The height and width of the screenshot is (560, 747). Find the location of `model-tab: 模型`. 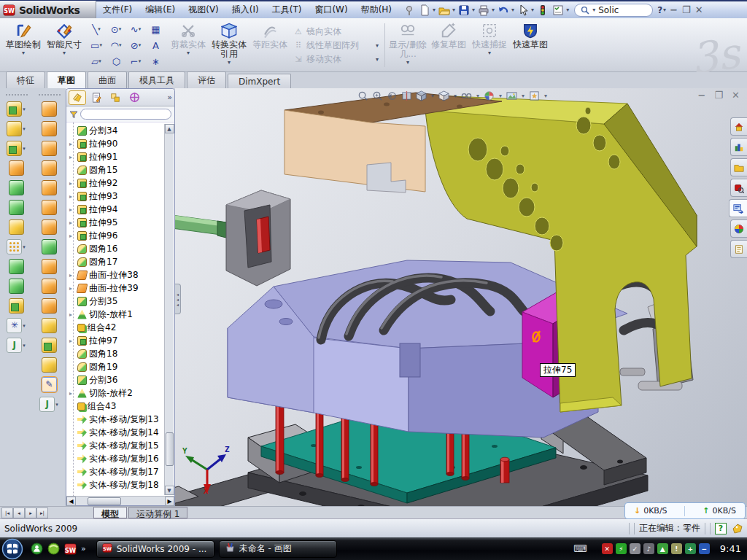

model-tab: 模型 is located at coordinates (110, 513).